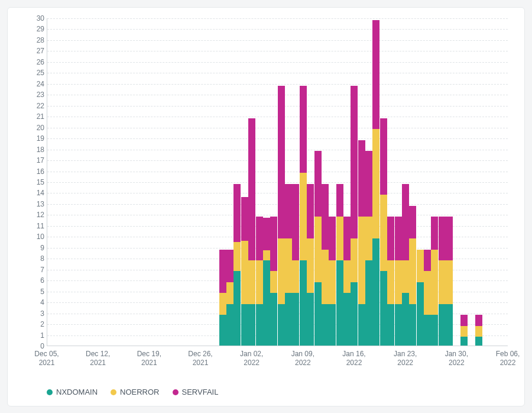 The width and height of the screenshot is (532, 413). I want to click on y-tick-label: 12, so click(28, 215).